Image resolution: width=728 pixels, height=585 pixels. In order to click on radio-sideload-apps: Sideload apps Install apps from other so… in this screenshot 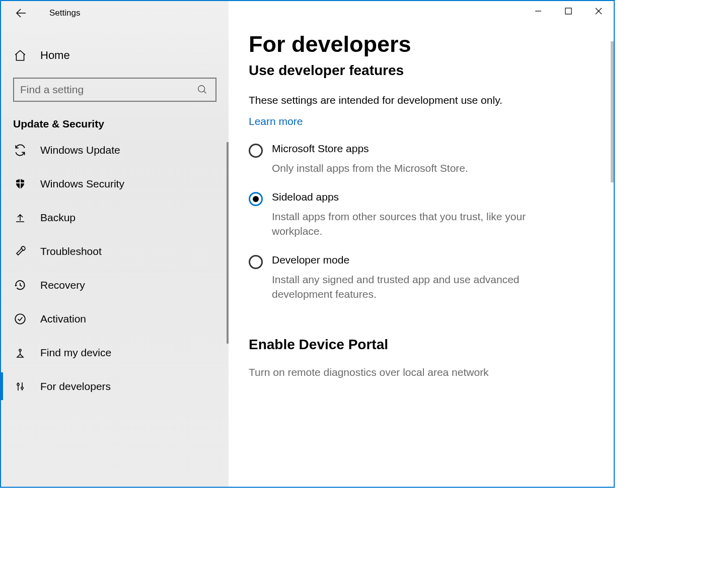, I will do `click(421, 215)`.